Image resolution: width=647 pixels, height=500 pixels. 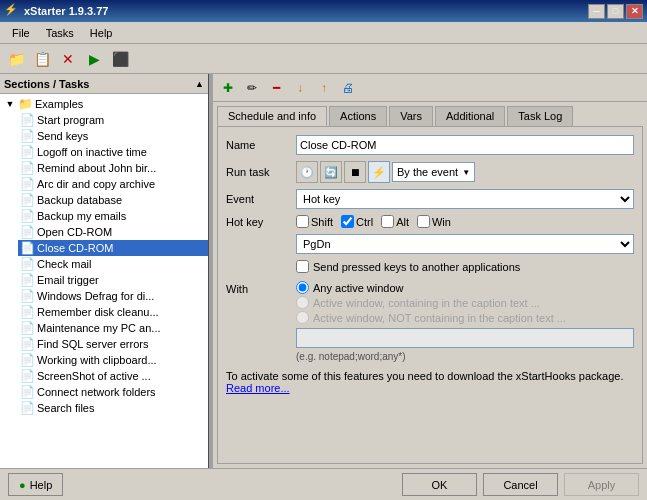 I want to click on radio-any-input, so click(x=302, y=288).